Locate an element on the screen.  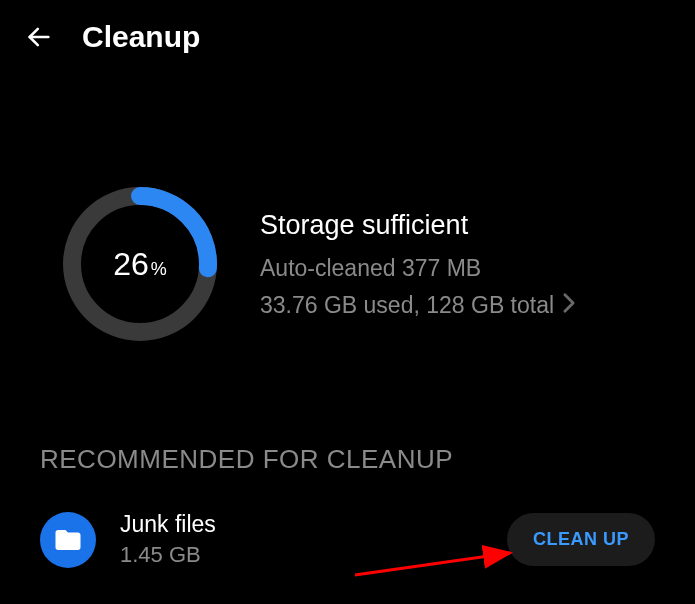
storage-info: Storage sufficient Auto-cleaned 377 MB 3… is located at coordinates (458, 264).